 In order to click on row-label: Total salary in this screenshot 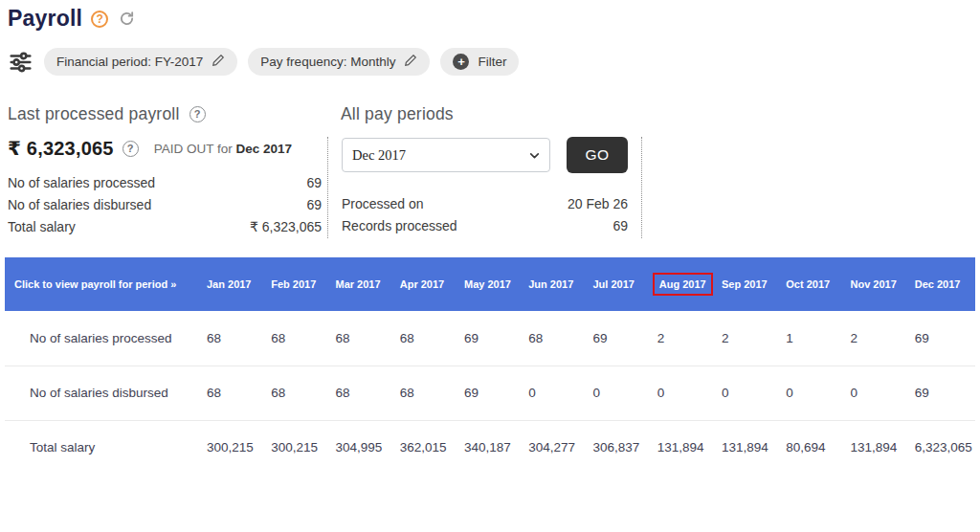, I will do `click(103, 448)`.